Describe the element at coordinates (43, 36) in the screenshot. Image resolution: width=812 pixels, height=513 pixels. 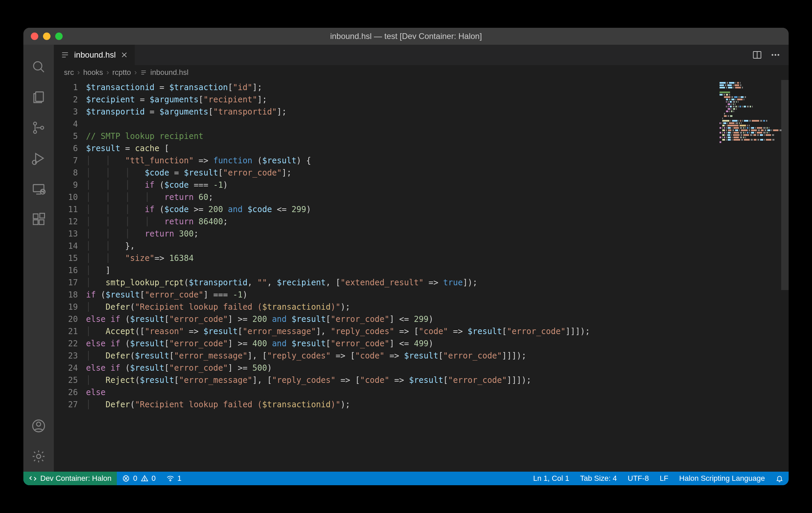
I see `traffic-lights` at that location.